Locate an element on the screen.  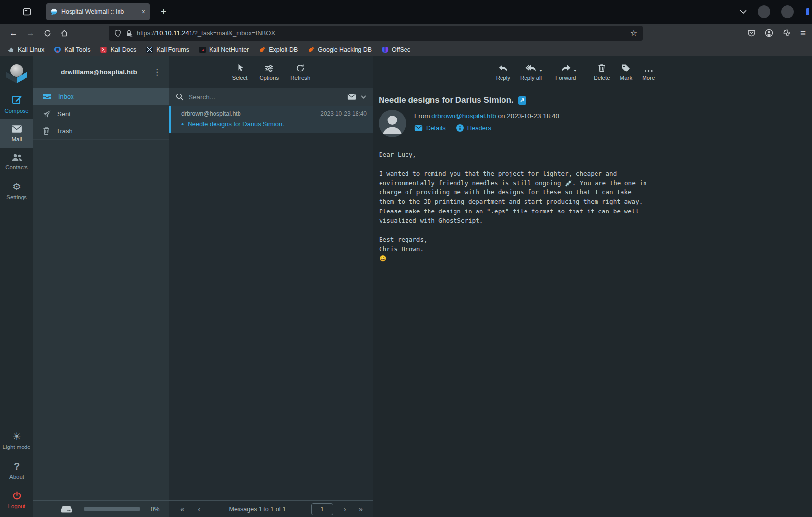
account-icon is located at coordinates (769, 33).